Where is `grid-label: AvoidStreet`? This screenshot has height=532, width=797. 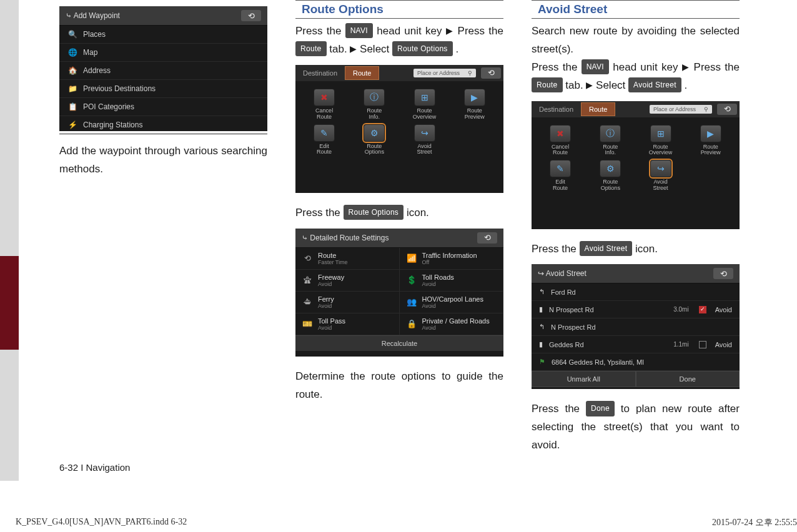
grid-label: AvoidStreet is located at coordinates (661, 185).